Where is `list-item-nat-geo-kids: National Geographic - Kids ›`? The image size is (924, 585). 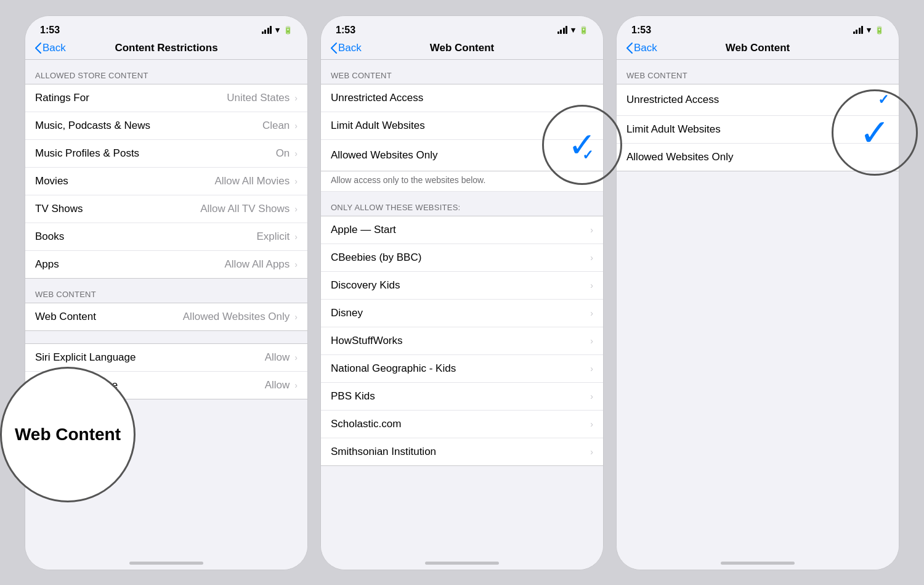 list-item-nat-geo-kids: National Geographic - Kids › is located at coordinates (462, 369).